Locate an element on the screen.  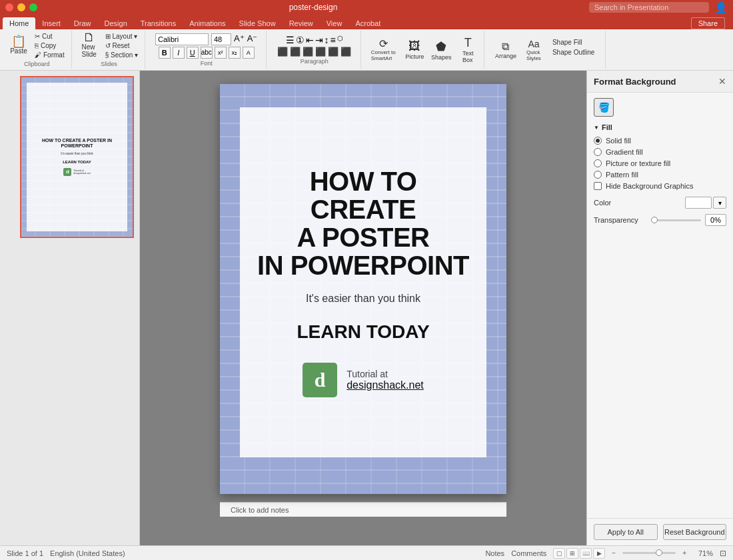
bullets-btn: ☰ is located at coordinates (291, 40).